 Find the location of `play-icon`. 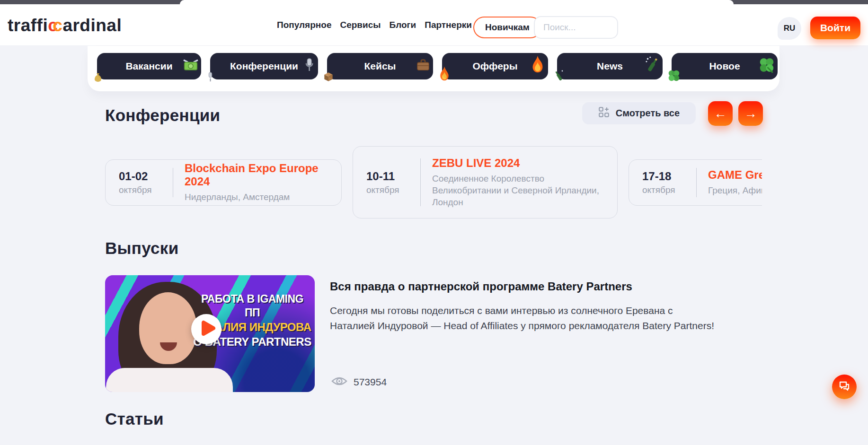

play-icon is located at coordinates (206, 329).